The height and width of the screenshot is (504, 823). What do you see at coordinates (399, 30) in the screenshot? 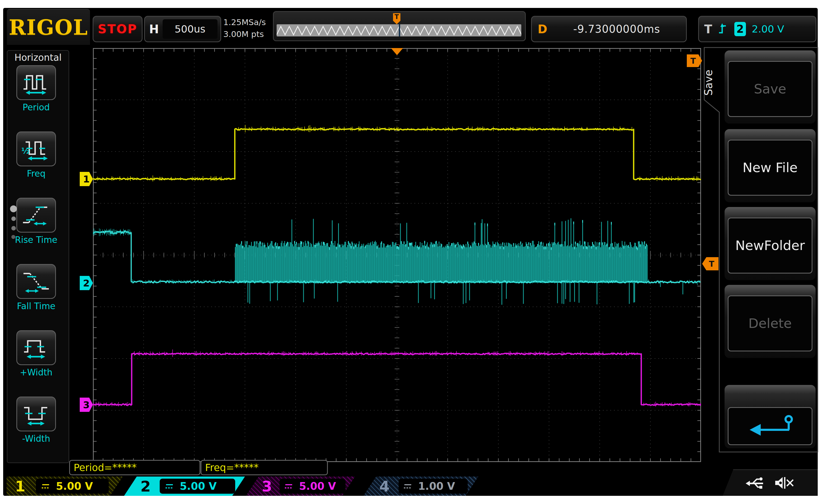
I see `overview-position-slot` at bounding box center [399, 30].